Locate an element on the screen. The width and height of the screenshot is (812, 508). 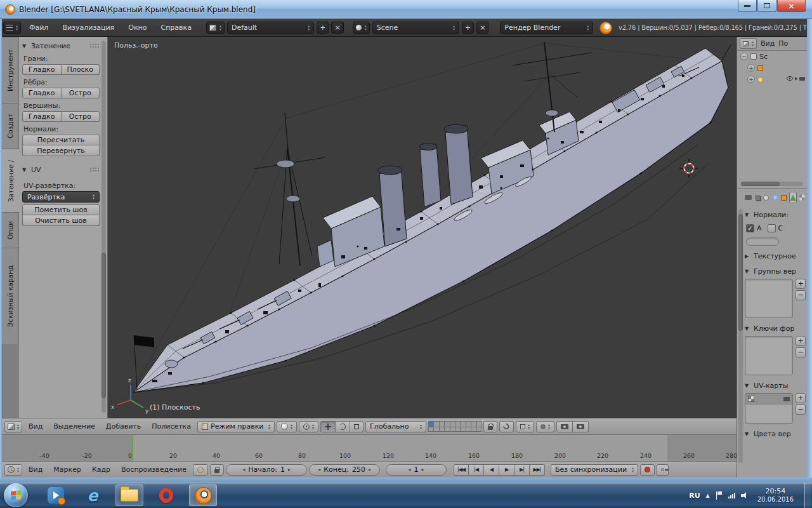
render-engine-dropdown: Рендер Blender ▴▾ is located at coordinates (547, 28).